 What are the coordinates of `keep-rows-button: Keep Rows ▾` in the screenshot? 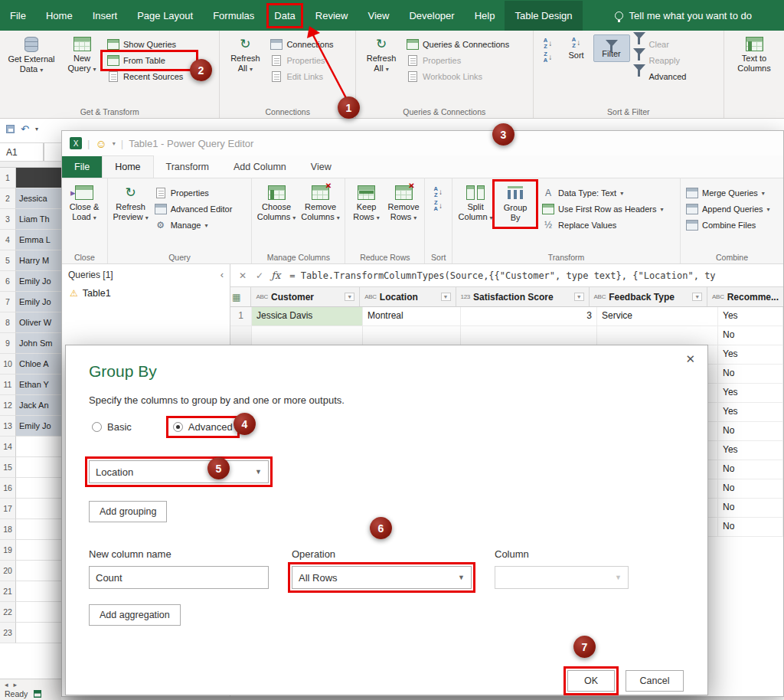 It's located at (366, 204).